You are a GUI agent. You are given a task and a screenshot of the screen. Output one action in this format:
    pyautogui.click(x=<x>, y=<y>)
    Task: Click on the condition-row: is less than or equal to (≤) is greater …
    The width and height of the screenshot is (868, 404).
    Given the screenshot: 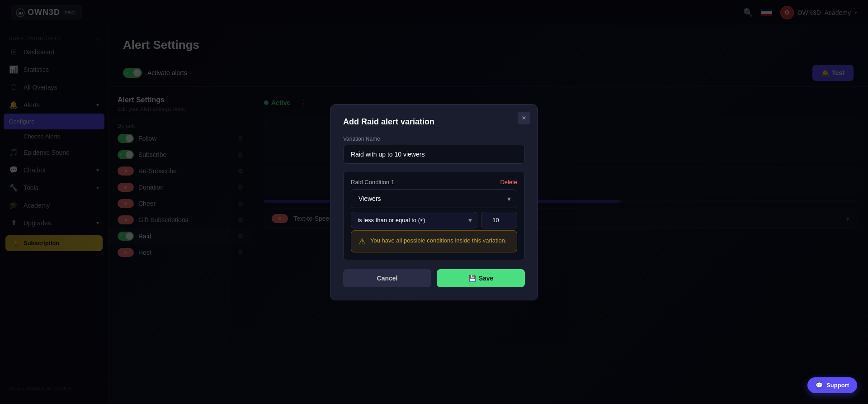 What is the action you would take?
    pyautogui.click(x=434, y=220)
    